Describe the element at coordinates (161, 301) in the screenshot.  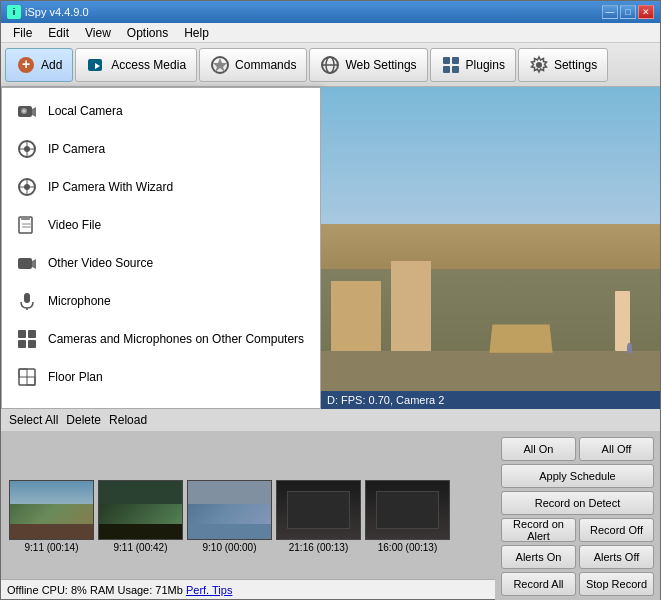
I see `dropdown-microphone: Microphone` at that location.